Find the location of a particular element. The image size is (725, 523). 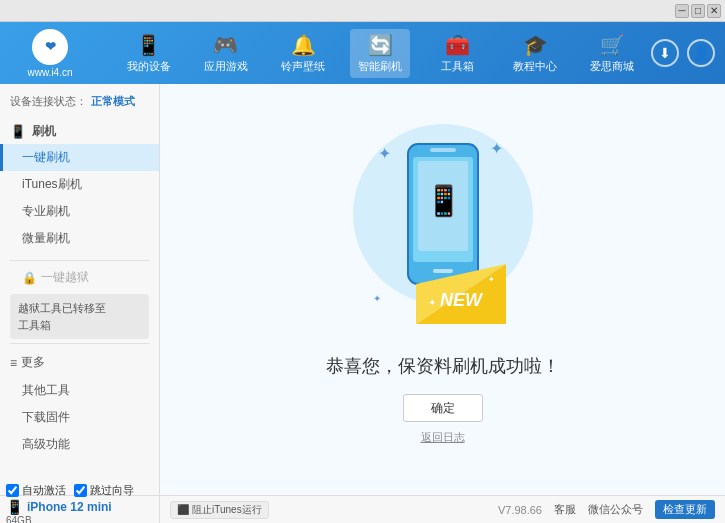

status-label: 设备连接状态： is located at coordinates (48, 102).